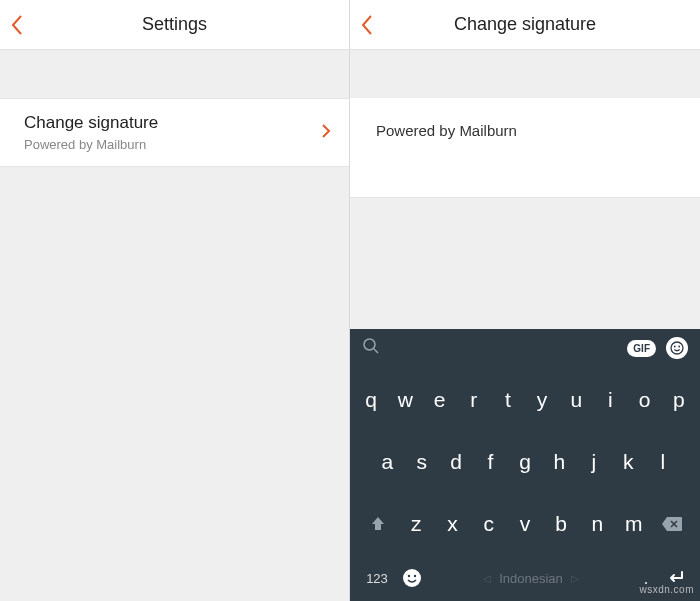 Image resolution: width=700 pixels, height=601 pixels. Describe the element at coordinates (439, 400) in the screenshot. I see `key-e: e` at that location.